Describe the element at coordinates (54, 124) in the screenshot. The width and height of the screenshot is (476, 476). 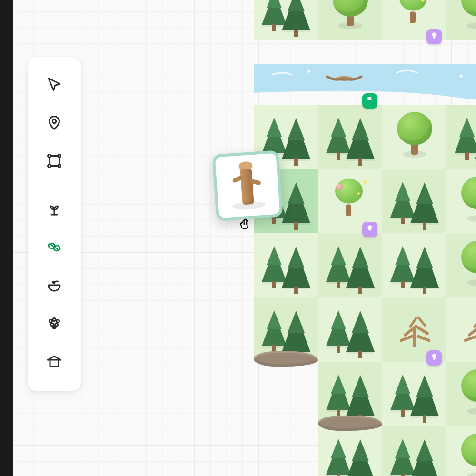
I see `pin-icon` at that location.